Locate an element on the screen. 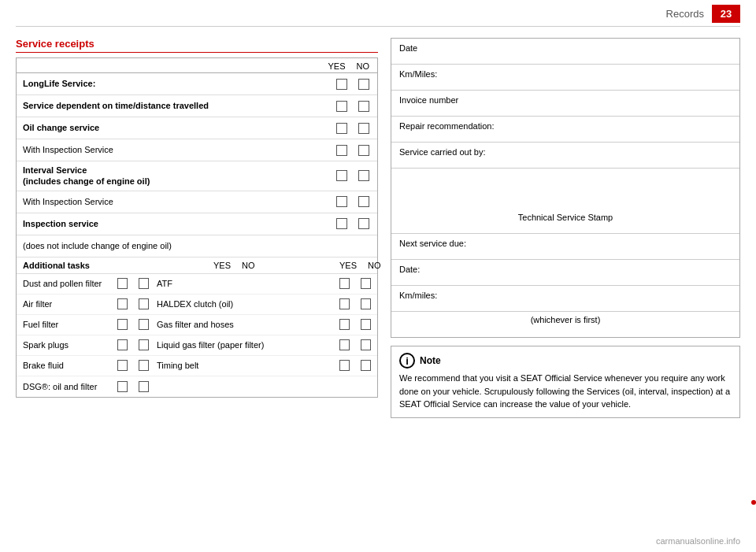 This screenshot has width=756, height=552. section-title: Service receipts is located at coordinates (197, 46).